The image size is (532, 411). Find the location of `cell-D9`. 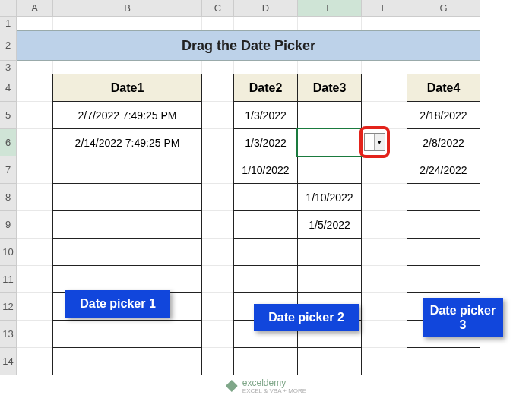

cell-D9 is located at coordinates (266, 225).